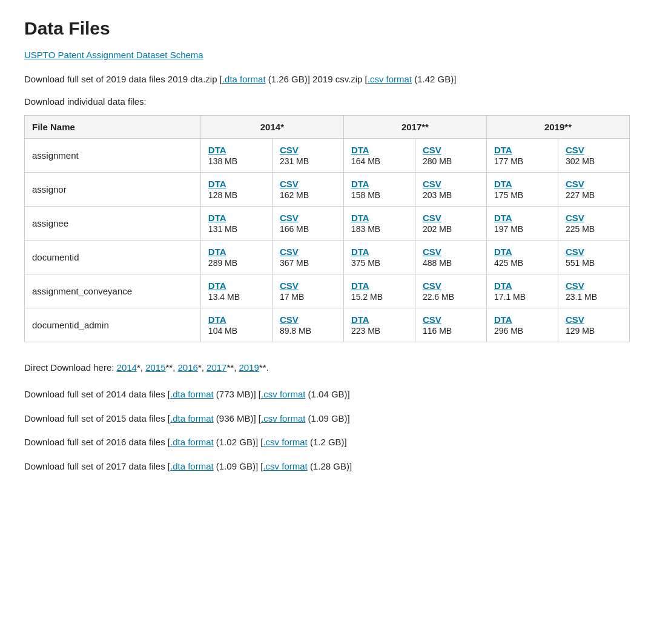 The width and height of the screenshot is (654, 644). I want to click on assignment-y2014-dta-size: 138 MB, so click(236, 161).